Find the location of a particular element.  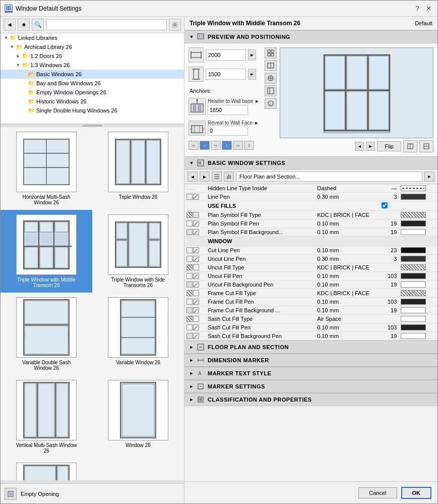

section-header-dimension: ► DIMENSION MARKER is located at coordinates (311, 360).